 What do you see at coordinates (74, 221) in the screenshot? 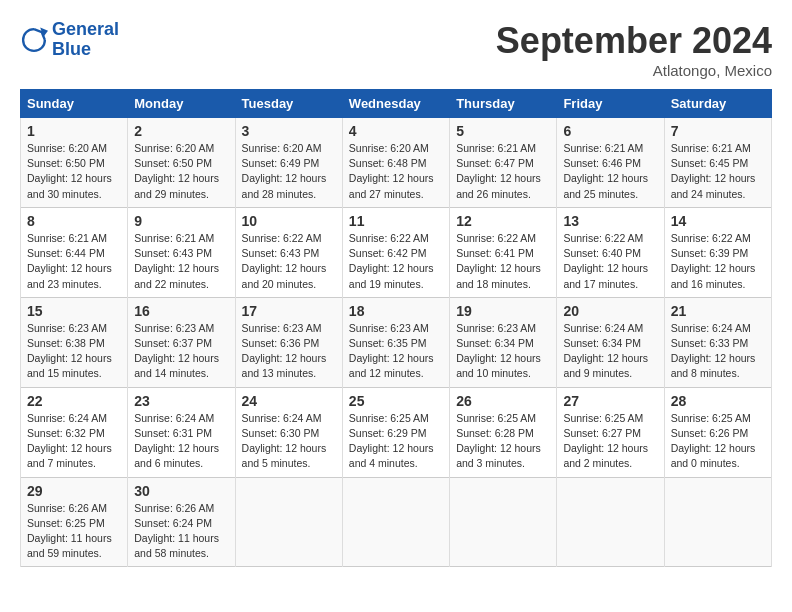
I see `day-number: 8` at bounding box center [74, 221].